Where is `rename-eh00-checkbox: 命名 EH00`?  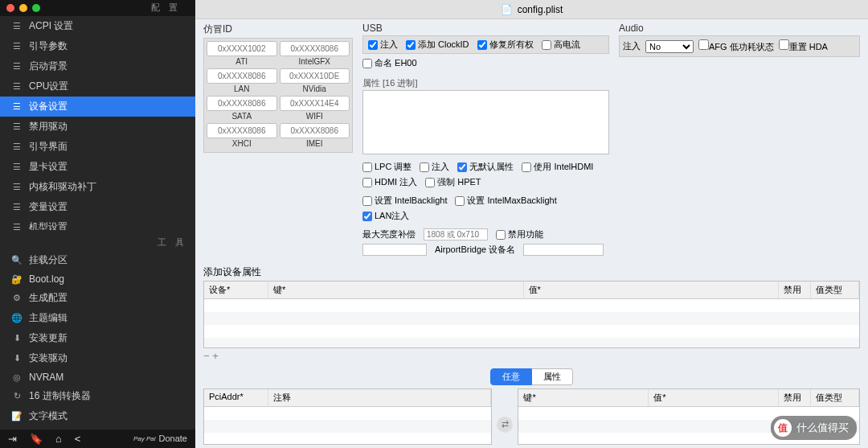
rename-eh00-checkbox: 命名 EH00 is located at coordinates (390, 63).